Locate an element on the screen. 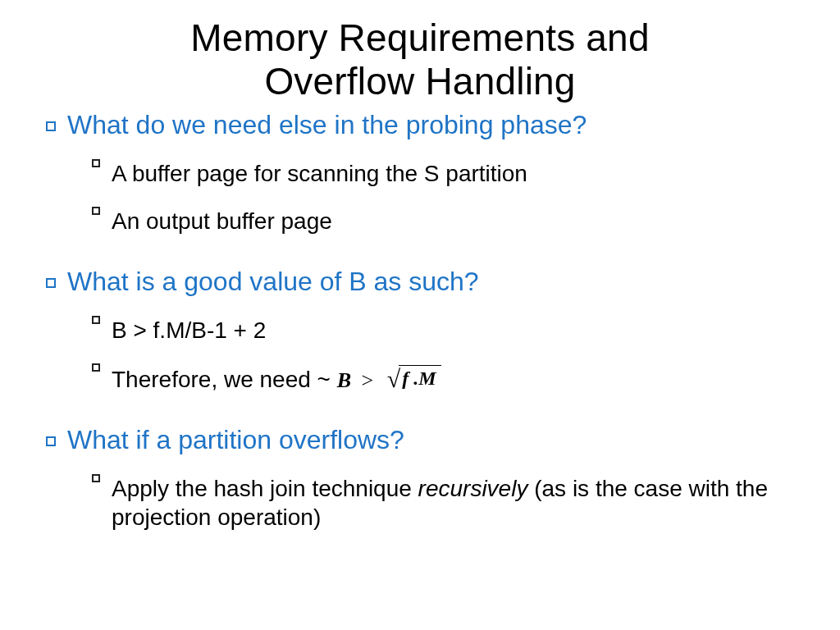 Image resolution: width=840 pixels, height=630 pixels. answer-2-1: B > f.M/B-1 + 2 is located at coordinates (423, 330).